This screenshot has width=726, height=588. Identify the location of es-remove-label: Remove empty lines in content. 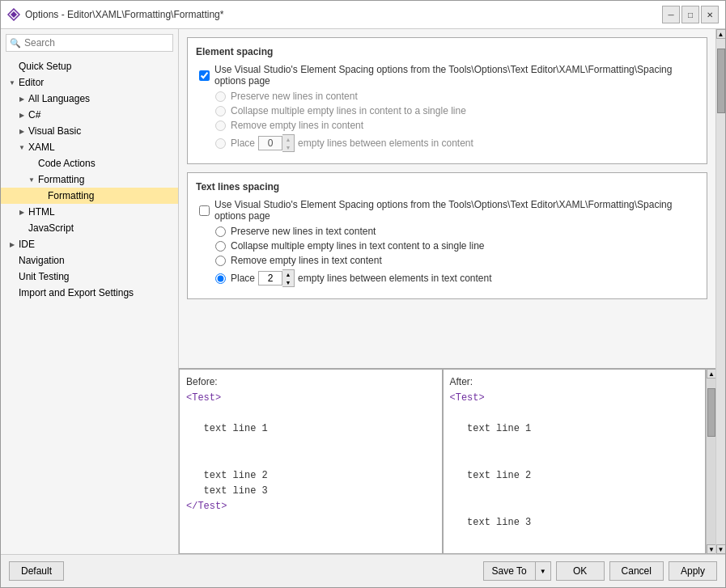
(297, 125).